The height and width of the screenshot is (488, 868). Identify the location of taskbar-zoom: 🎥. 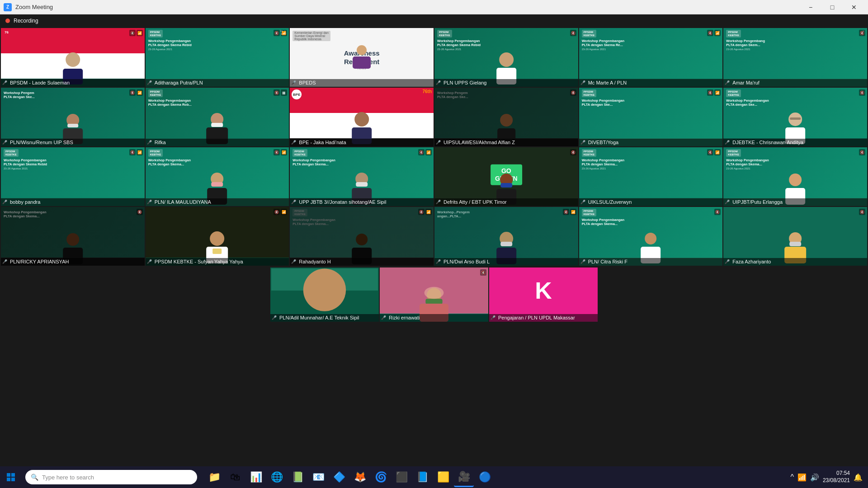
(464, 477).